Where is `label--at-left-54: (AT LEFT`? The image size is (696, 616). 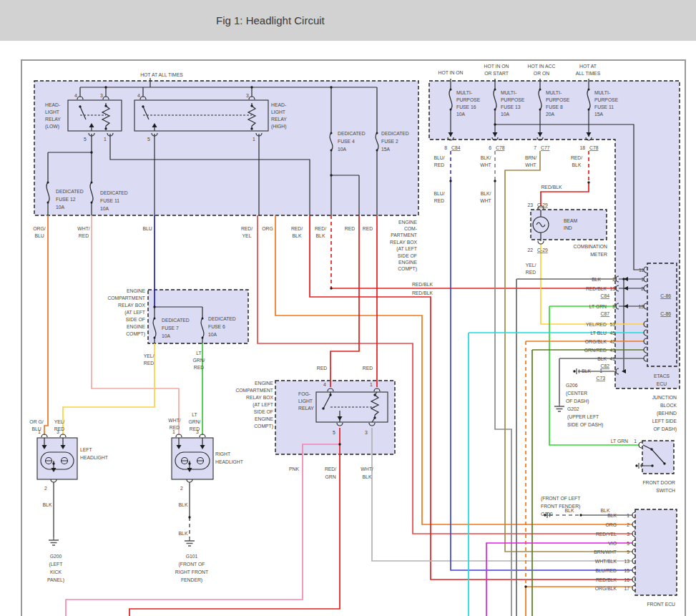
label--at-left-54: (AT LEFT is located at coordinates (134, 313).